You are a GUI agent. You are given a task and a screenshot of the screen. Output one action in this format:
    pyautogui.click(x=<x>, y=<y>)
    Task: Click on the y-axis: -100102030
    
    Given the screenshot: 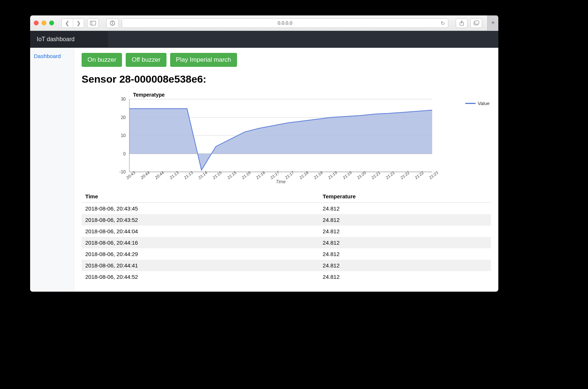 What is the action you would take?
    pyautogui.click(x=118, y=136)
    